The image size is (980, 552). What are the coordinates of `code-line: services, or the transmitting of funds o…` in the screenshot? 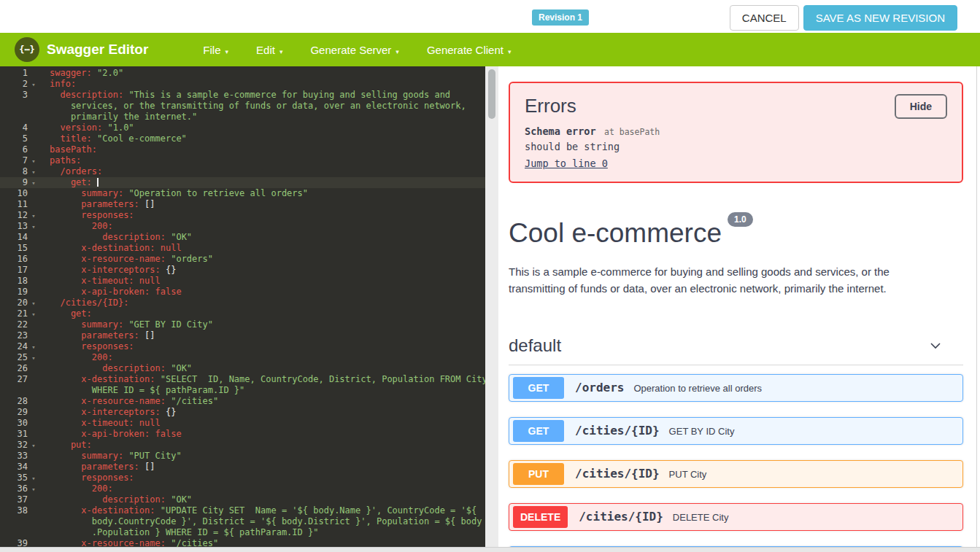 It's located at (242, 106).